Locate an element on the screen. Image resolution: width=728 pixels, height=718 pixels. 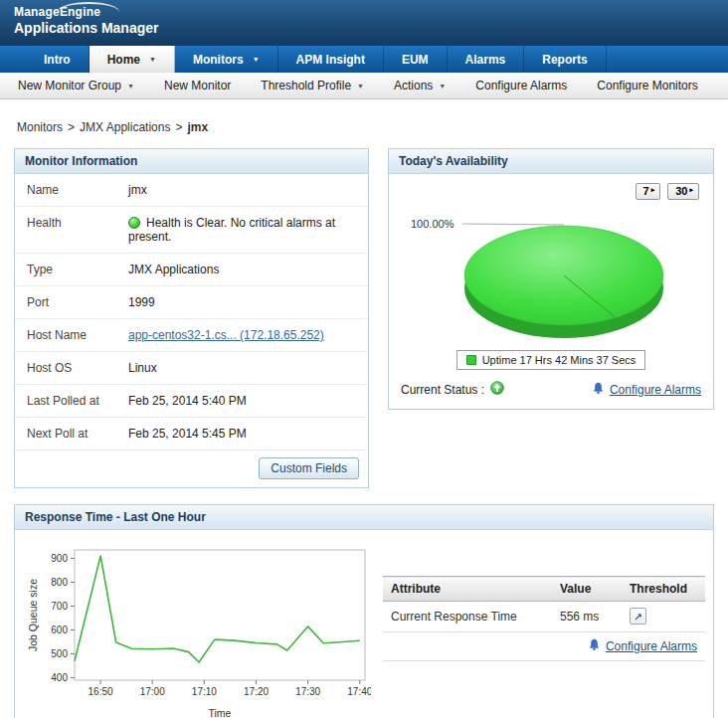
tab-alarms: Alarms is located at coordinates (486, 60).